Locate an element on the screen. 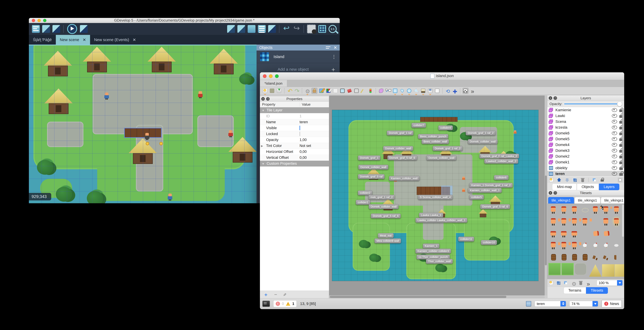  layer-row: Domek1 is located at coordinates (586, 162).